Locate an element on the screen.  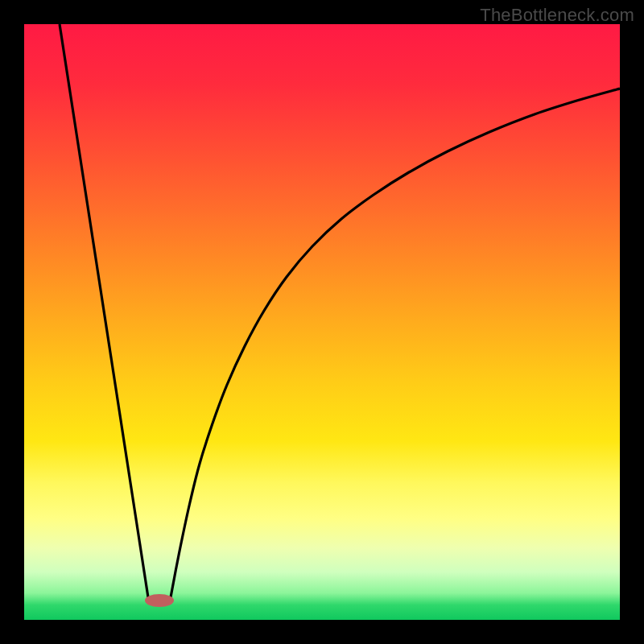
watermark-text: TheBottleneck.com is located at coordinates (557, 15).